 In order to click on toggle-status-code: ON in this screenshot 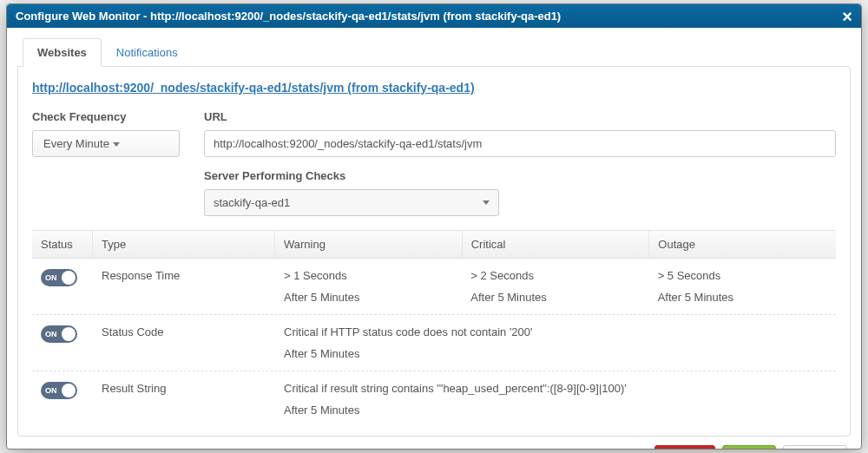, I will do `click(59, 334)`.